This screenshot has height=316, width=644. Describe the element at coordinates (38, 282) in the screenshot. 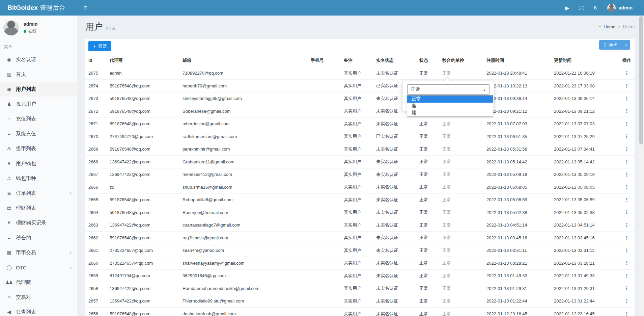

I see `sidebar-item: ♟♟ 代理商 ‹` at that location.